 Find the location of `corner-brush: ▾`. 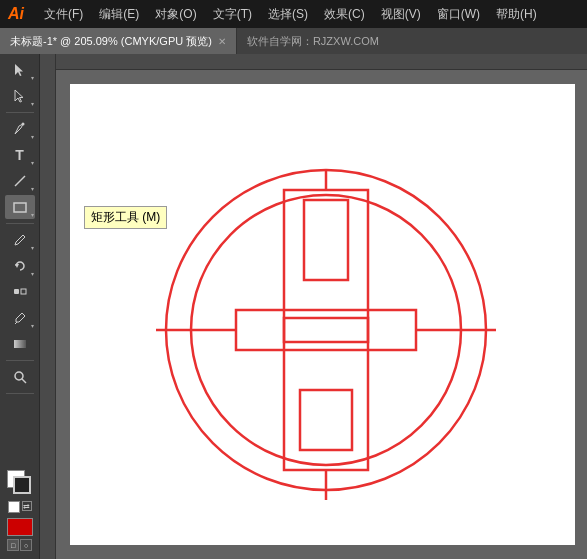

corner-brush: ▾ is located at coordinates (32, 248).